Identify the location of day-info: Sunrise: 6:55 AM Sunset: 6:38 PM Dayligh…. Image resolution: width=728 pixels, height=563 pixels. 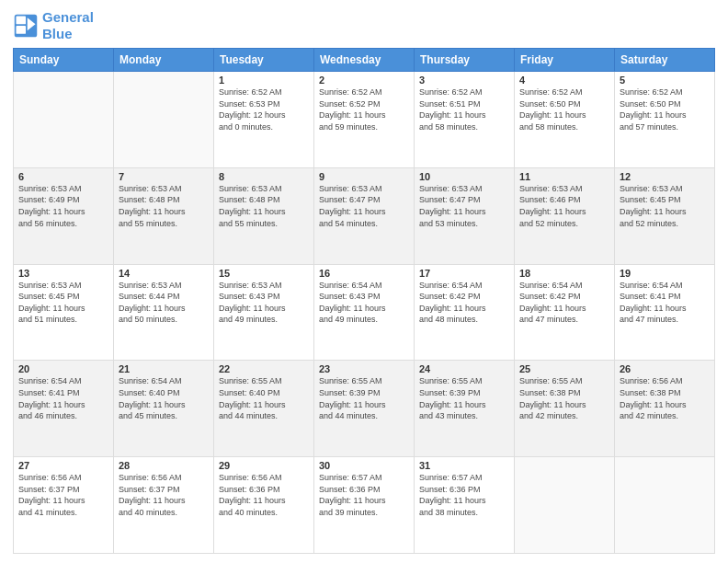
(564, 398).